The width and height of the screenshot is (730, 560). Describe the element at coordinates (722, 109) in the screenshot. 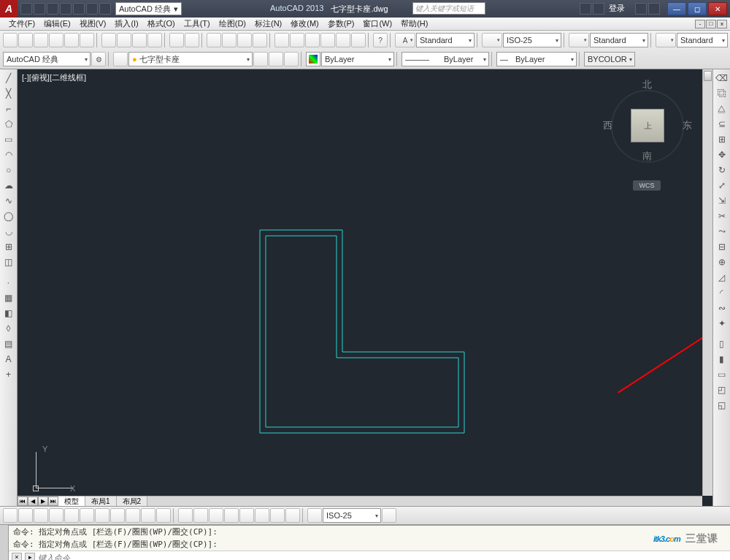

I see `mirror-icon: ⧋` at that location.